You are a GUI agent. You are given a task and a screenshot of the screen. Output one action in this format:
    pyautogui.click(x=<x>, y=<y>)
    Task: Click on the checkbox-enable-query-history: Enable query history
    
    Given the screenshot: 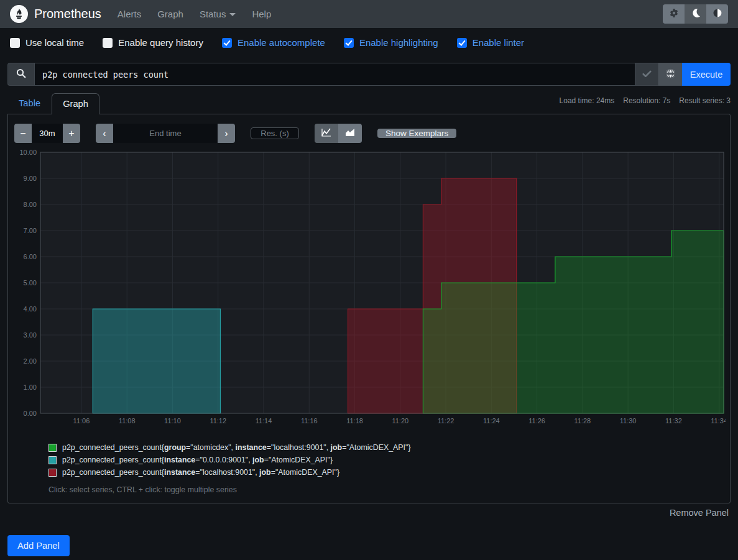 What is the action you would take?
    pyautogui.click(x=153, y=42)
    